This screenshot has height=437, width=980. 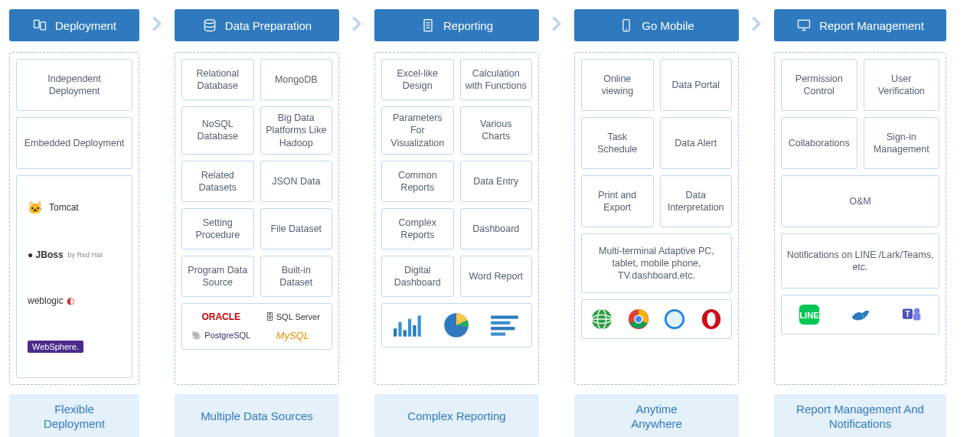 What do you see at coordinates (861, 261) in the screenshot?
I see `card-notifications: Notifications on LINE /Lark/Teams, etc.` at bounding box center [861, 261].